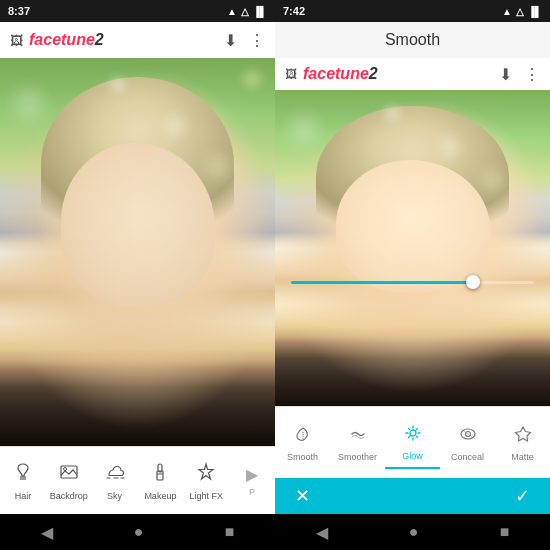 The image size is (550, 550). I want to click on smooth-slider-fill, so click(382, 282).